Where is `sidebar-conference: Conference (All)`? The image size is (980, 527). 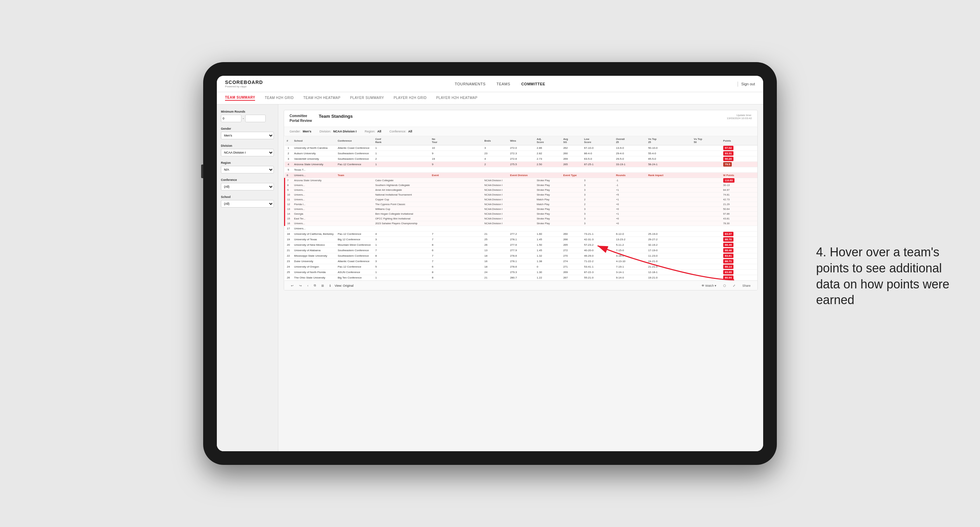 sidebar-conference: Conference (All) is located at coordinates (247, 184).